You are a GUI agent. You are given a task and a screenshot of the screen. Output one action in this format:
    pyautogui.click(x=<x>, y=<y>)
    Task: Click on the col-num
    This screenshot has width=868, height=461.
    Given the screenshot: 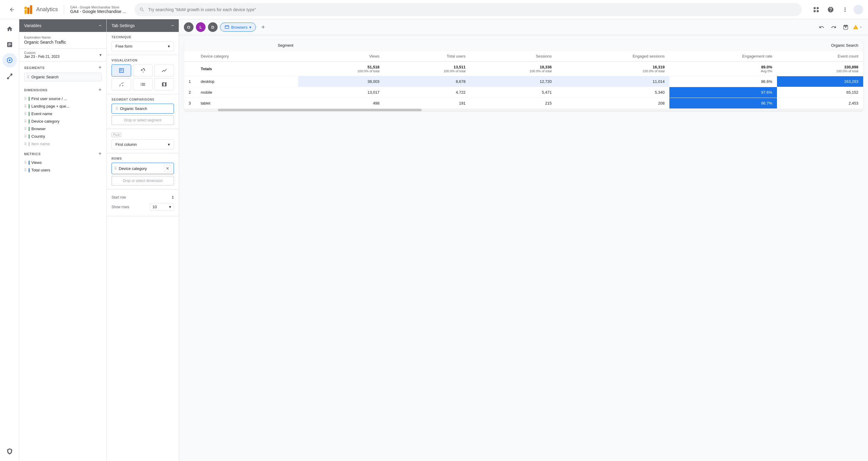 What is the action you would take?
    pyautogui.click(x=190, y=56)
    